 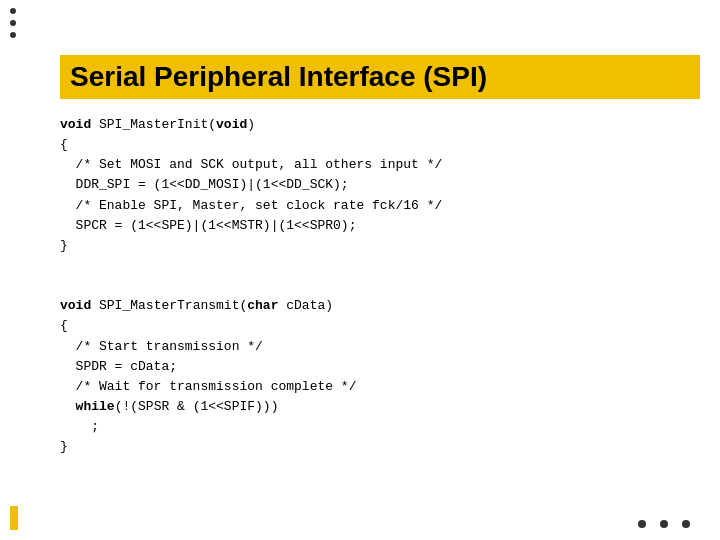 I want to click on keyword-void-param: void, so click(x=232, y=124).